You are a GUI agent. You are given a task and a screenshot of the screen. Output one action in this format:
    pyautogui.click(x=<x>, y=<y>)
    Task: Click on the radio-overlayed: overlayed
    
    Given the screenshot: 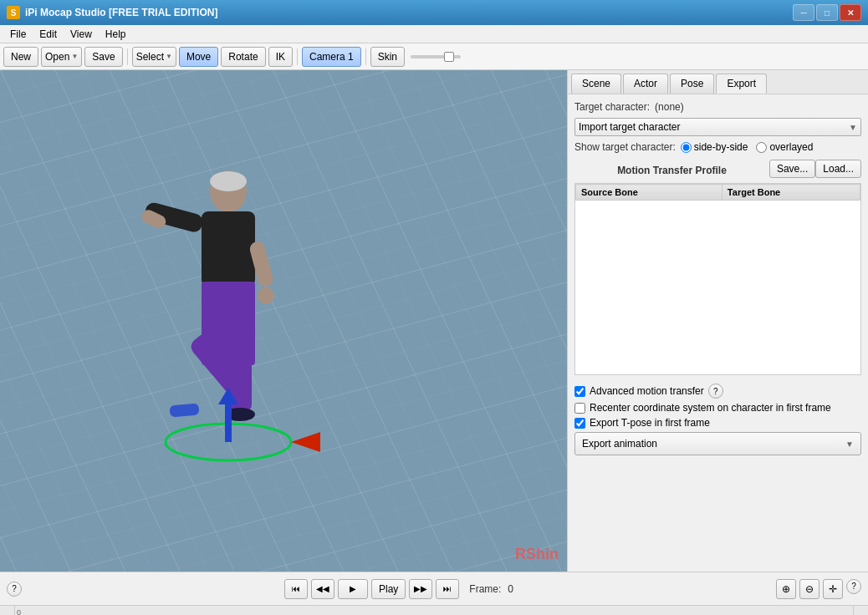 What is the action you would take?
    pyautogui.click(x=784, y=147)
    